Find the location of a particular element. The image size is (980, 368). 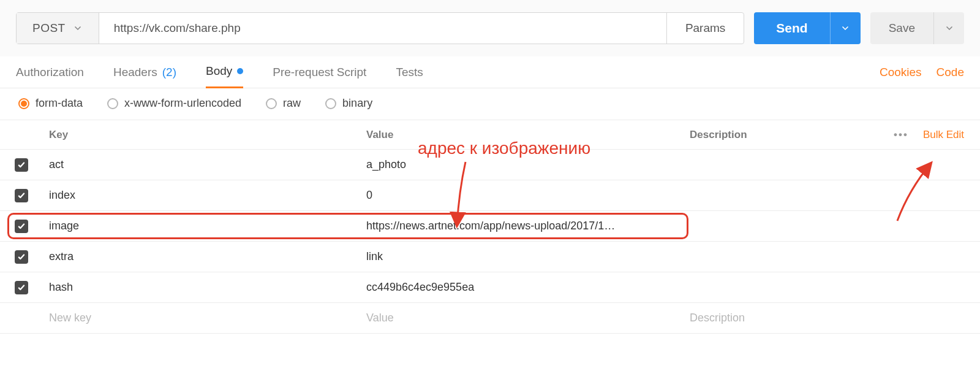

send-button: Send is located at coordinates (791, 28).